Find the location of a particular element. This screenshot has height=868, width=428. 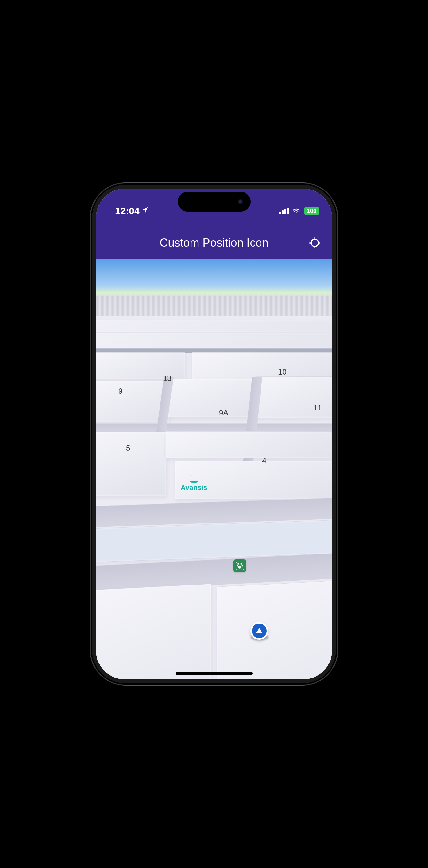

building-number: 10 is located at coordinates (282, 372).